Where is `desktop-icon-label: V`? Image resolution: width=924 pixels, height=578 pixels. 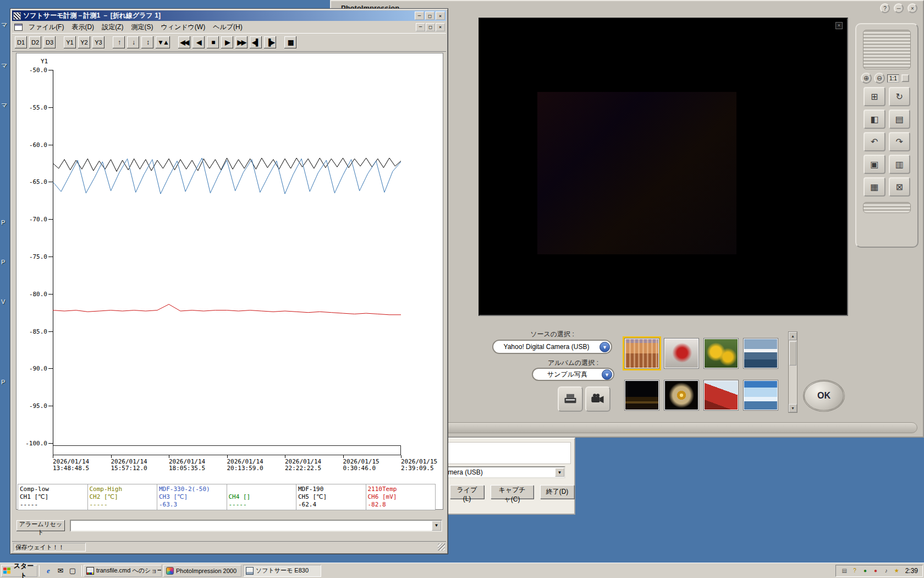
desktop-icon-label: V is located at coordinates (3, 302).